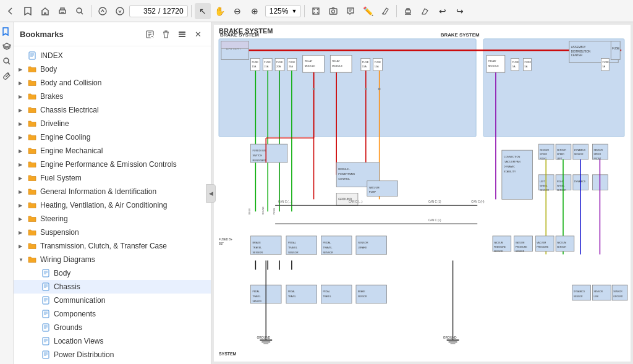 The height and width of the screenshot is (364, 633). I want to click on tree-item-body-collision: ▶Body and Collision, so click(113, 83).